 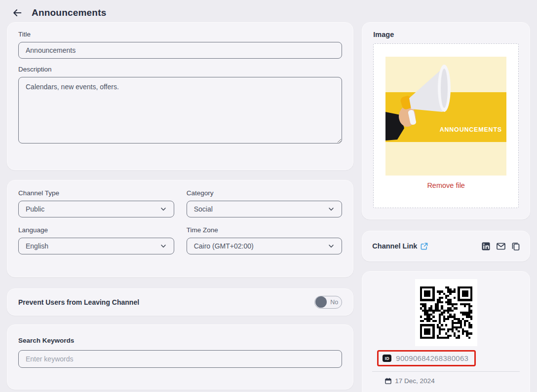 What do you see at coordinates (471, 130) in the screenshot?
I see `image-overlay-text: ANNOUNCEMENTS` at bounding box center [471, 130].